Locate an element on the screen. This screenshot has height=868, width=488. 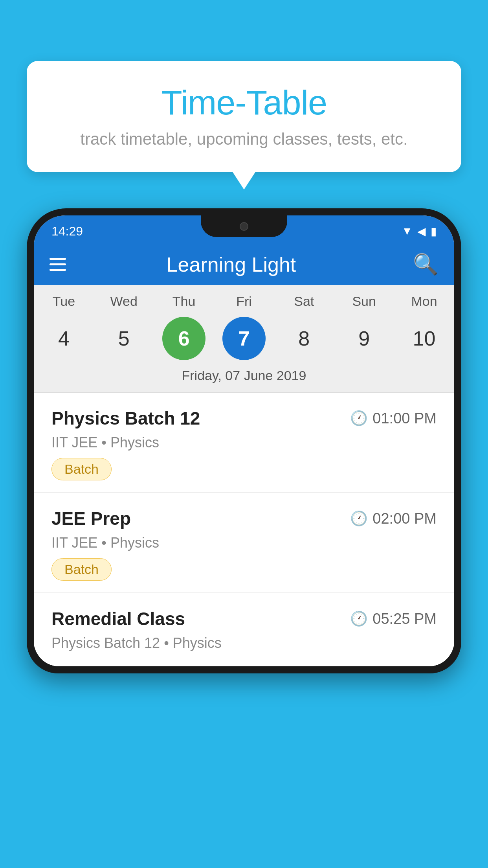
day-name: Mon is located at coordinates (424, 301).